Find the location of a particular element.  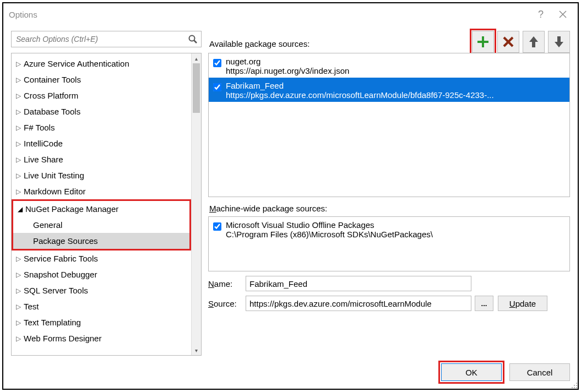

search-options is located at coordinates (106, 39).